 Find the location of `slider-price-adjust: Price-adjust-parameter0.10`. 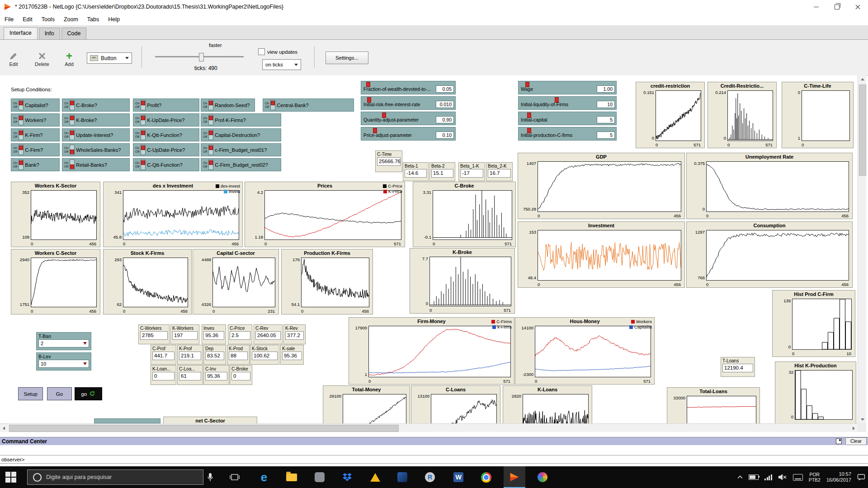

slider-price-adjust: Price-adjust-parameter0.10 is located at coordinates (408, 134).